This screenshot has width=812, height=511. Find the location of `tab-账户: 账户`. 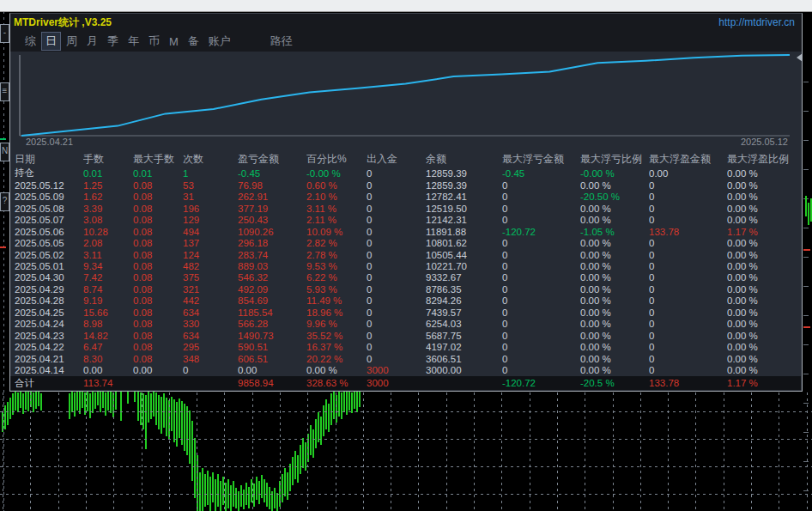

tab-账户: 账户 is located at coordinates (220, 41).